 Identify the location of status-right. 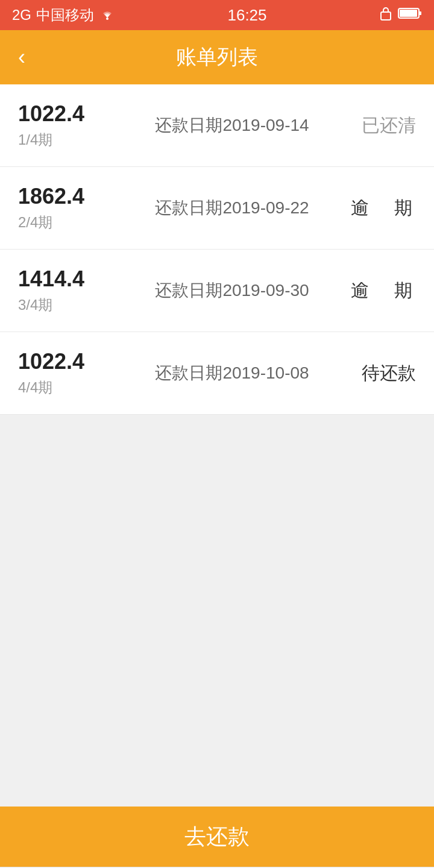
(400, 15).